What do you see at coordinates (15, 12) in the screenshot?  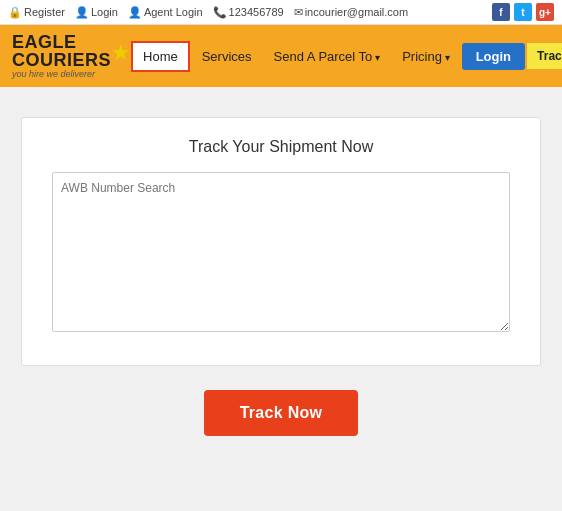 I see `lock-icon: 🔒` at bounding box center [15, 12].